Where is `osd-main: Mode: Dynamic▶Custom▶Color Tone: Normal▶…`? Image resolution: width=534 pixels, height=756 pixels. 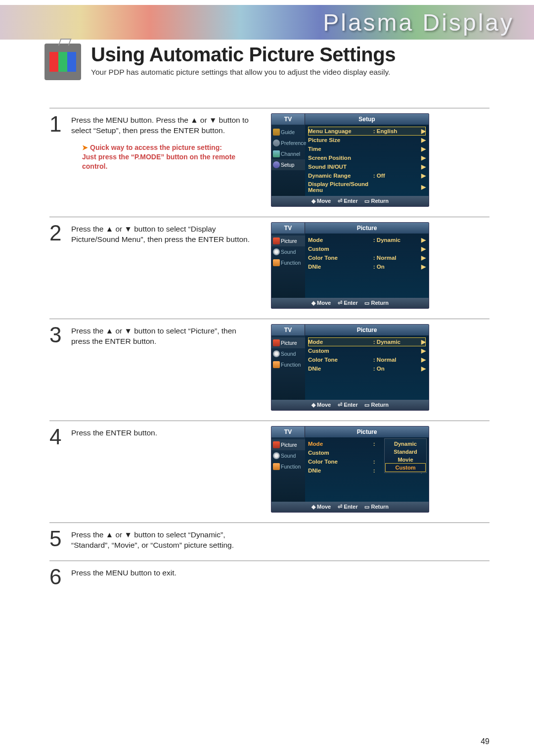 osd-main: Mode: Dynamic▶Custom▶Color Tone: Normal▶… is located at coordinates (367, 266).